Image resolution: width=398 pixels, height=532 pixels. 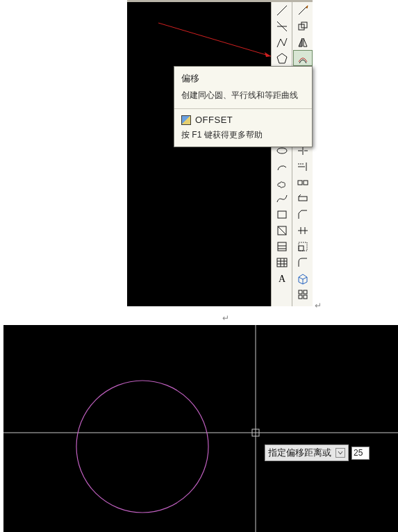 I want to click on tooltip-command: OFFSET, so click(x=214, y=119).